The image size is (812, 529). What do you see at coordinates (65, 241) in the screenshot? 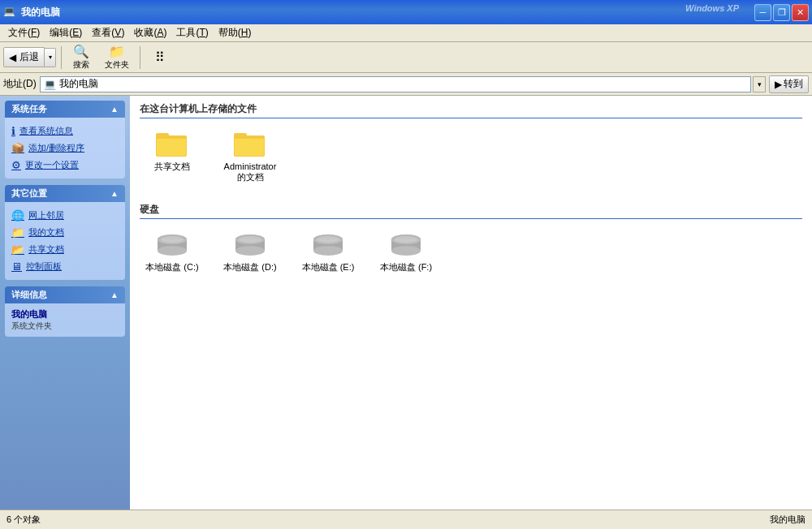
I see `other-places-content: 🌐 网上邻居 📁 我的文档 📂 共享文档 🖥 控制面板` at bounding box center [65, 241].